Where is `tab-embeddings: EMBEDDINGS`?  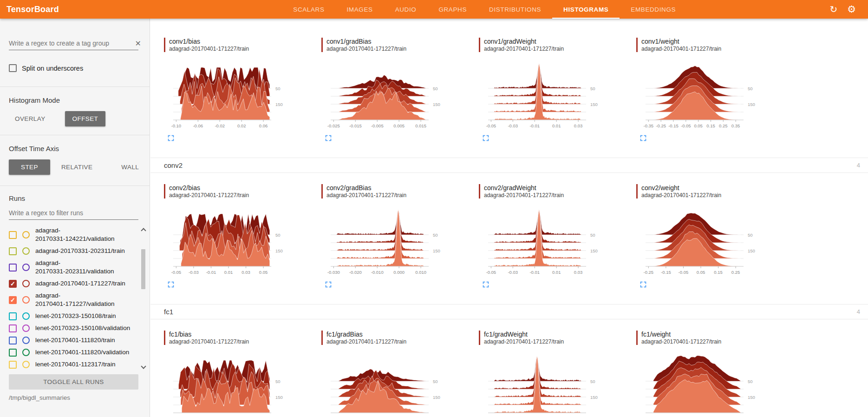
tab-embeddings: EMBEDDINGS is located at coordinates (653, 9).